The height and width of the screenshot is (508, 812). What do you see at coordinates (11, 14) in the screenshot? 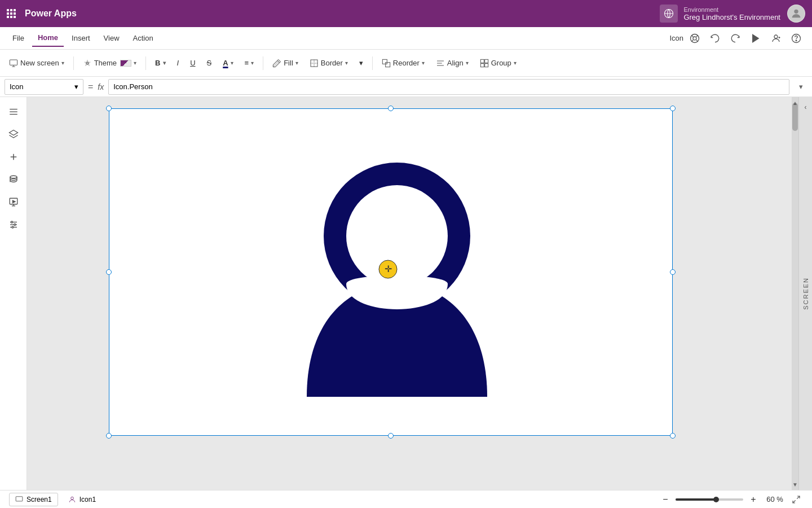
I see `apps-icon` at bounding box center [11, 14].